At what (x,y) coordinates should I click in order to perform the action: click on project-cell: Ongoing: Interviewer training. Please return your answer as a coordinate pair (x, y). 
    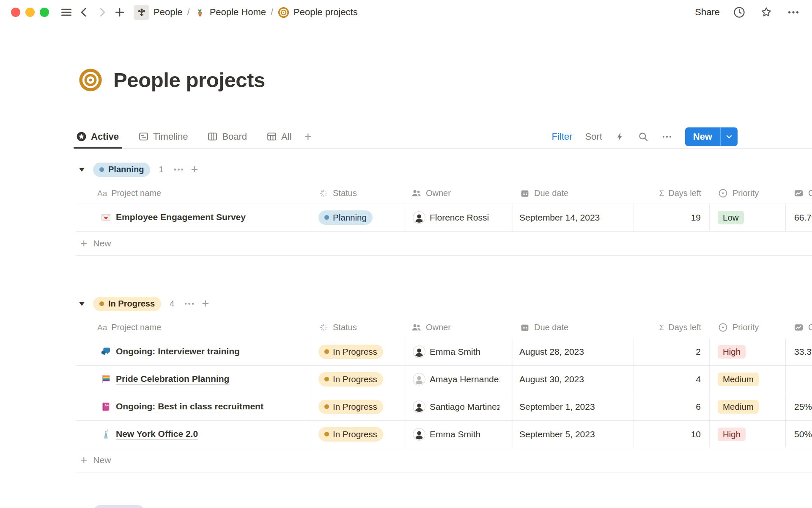
    Looking at the image, I should click on (194, 352).